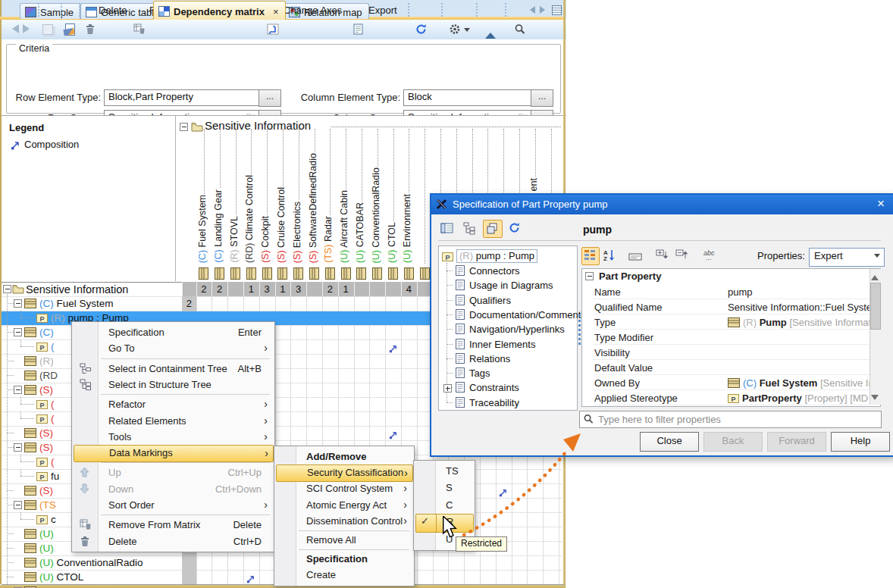  What do you see at coordinates (733, 442) in the screenshot?
I see `back-button: Back` at bounding box center [733, 442].